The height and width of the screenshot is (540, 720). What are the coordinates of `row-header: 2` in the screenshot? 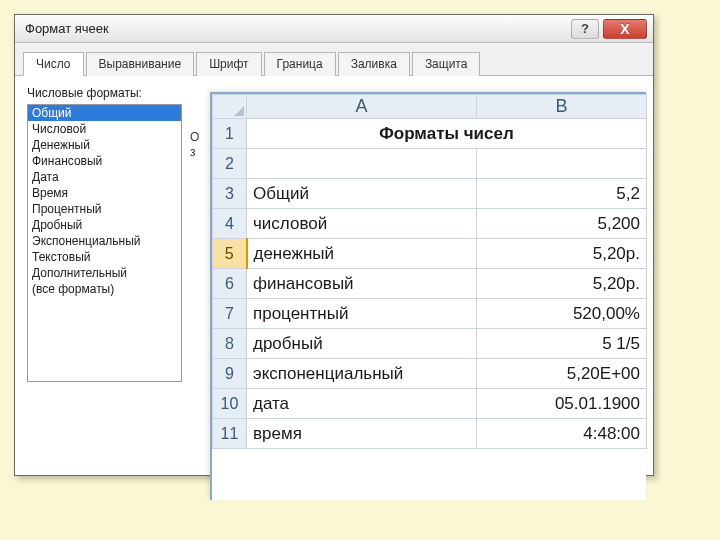 It's located at (230, 164).